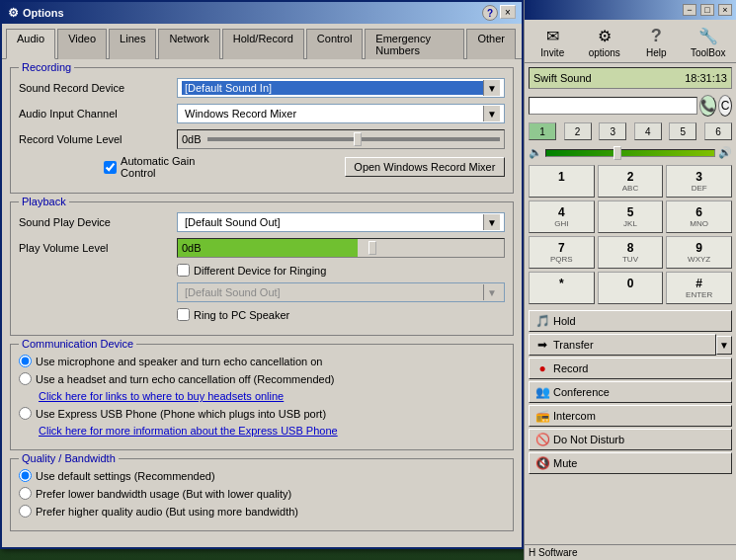 Image resolution: width=736 pixels, height=560 pixels. Describe the element at coordinates (341, 88) in the screenshot. I see `sound-record-device-select: [Default Sound In] ▼` at that location.